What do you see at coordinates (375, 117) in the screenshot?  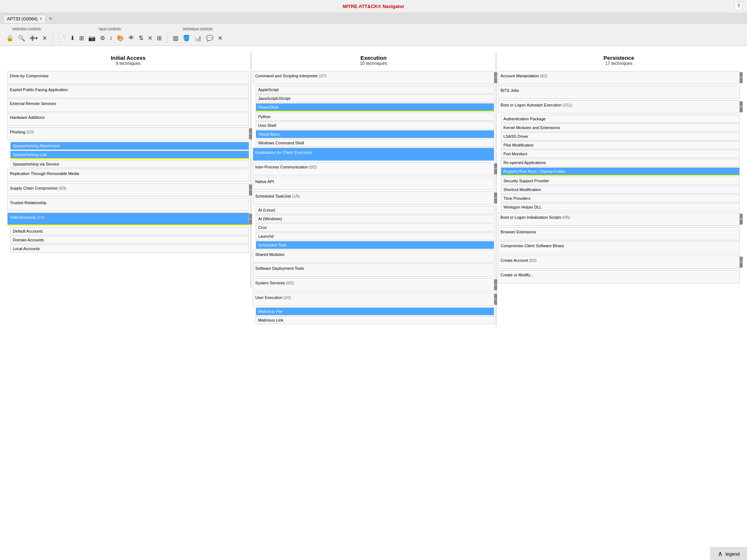 I see `subtechnique-python: Python` at bounding box center [375, 117].